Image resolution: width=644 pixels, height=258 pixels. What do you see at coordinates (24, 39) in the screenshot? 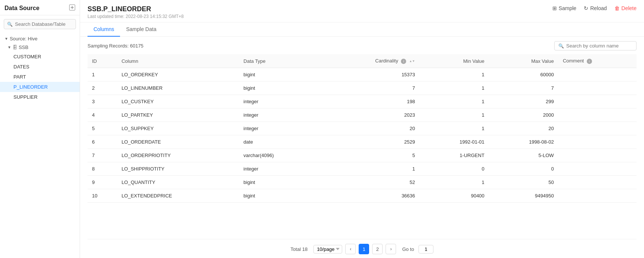
I see `source-label: Source: Hive` at bounding box center [24, 39].